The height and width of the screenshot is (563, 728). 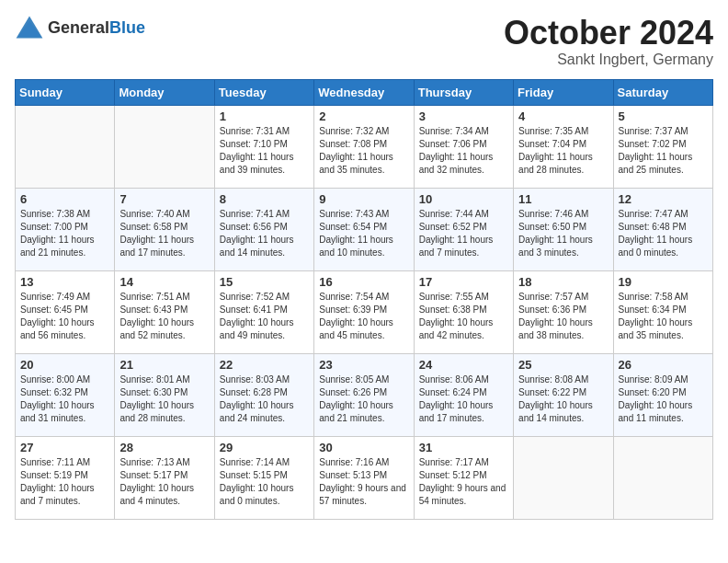 I want to click on day-info: Sunrise: 7:44 AMSunset: 6:52 PMDaylight:…, so click(x=463, y=234).